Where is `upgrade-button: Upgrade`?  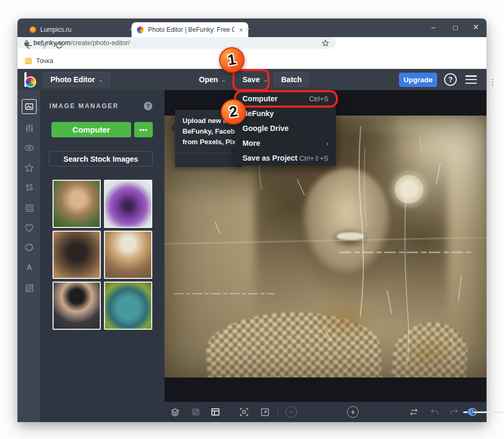 upgrade-button: Upgrade is located at coordinates (418, 80).